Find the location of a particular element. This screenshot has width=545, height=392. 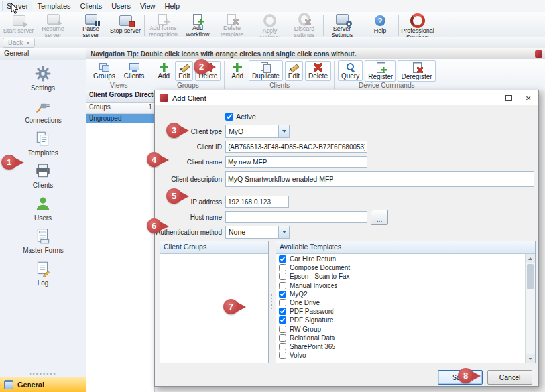

group-edit-button: Edit is located at coordinates (184, 71).